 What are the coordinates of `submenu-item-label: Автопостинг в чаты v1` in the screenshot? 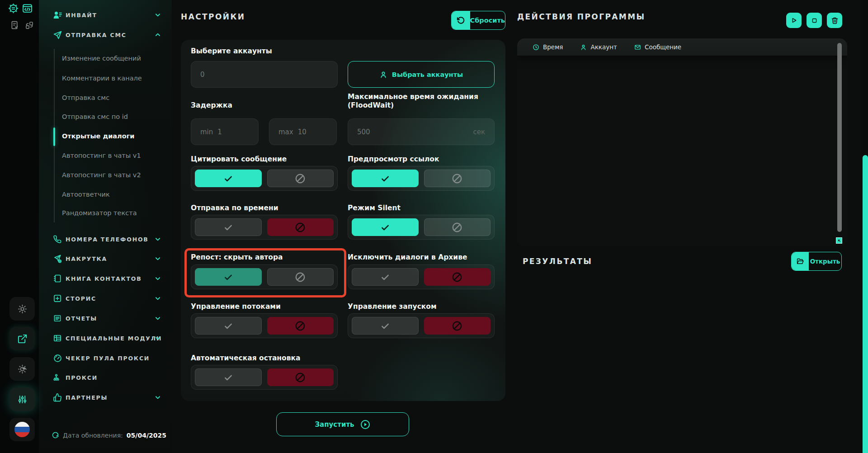 It's located at (101, 156).